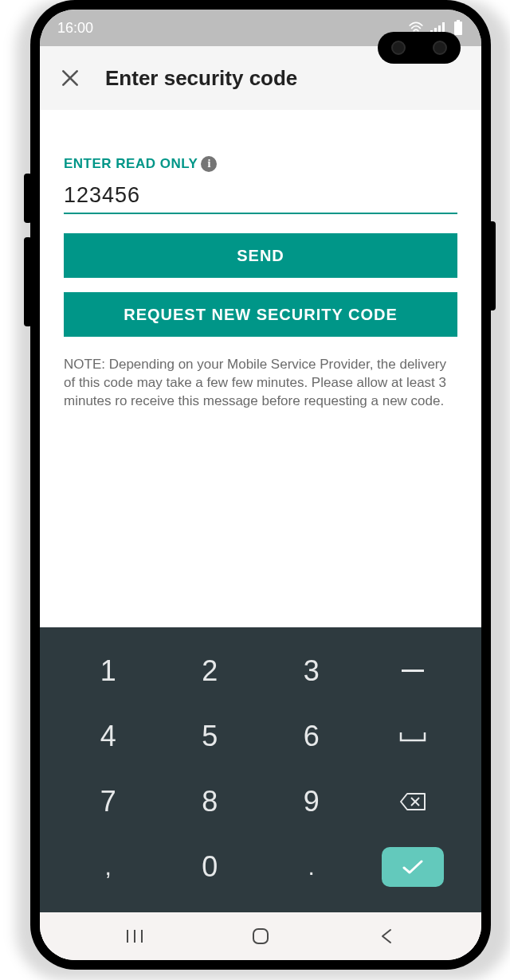 The width and height of the screenshot is (510, 980). I want to click on dash-icon, so click(413, 671).